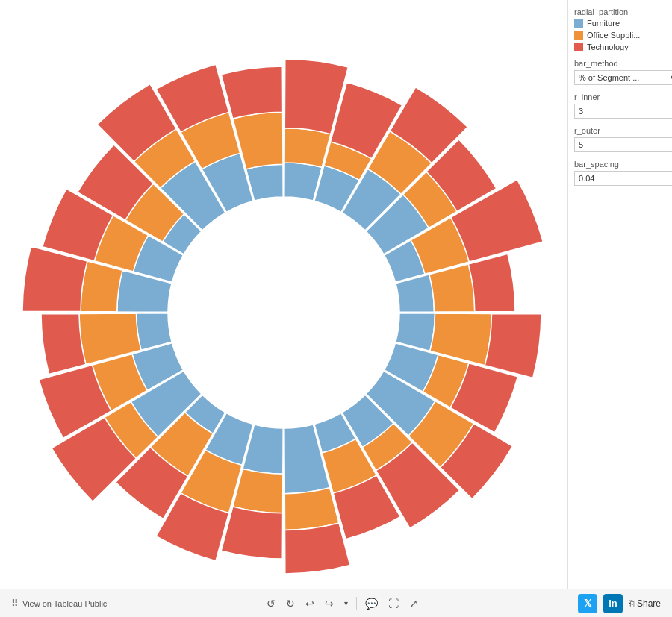 The height and width of the screenshot is (617, 672). Describe the element at coordinates (623, 23) in the screenshot. I see `legend-item-furniture: Furniture` at that location.